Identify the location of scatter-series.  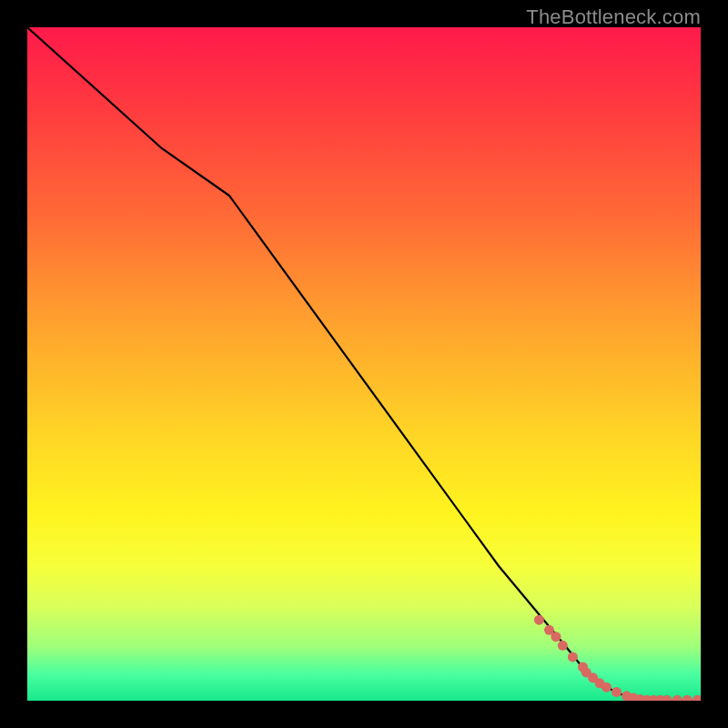
(617, 658).